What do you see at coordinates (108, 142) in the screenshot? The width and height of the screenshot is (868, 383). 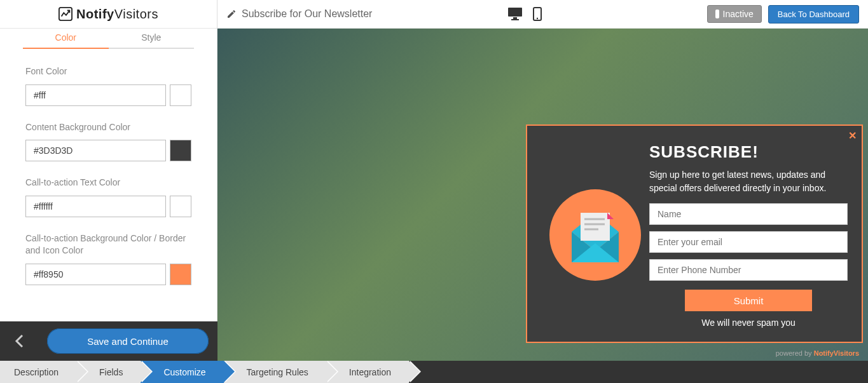 I see `field-content-bg: Content Background Color` at bounding box center [108, 142].